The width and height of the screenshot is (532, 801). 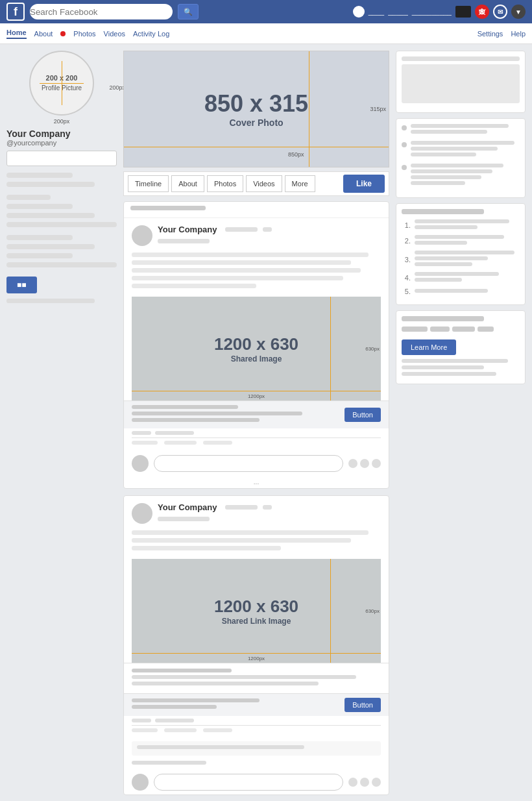 What do you see at coordinates (442, 212) in the screenshot?
I see `right-trending-title` at bounding box center [442, 212].